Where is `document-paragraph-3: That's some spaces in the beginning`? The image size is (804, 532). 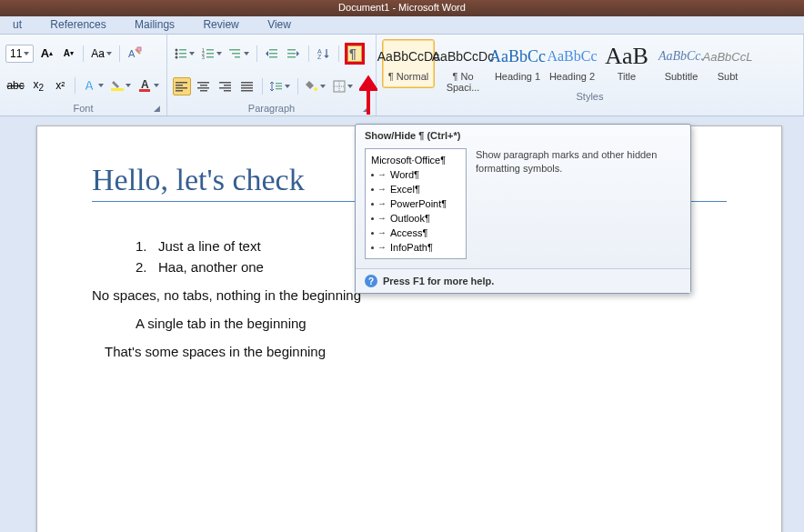 document-paragraph-3: That's some spaces in the beginning is located at coordinates (409, 351).